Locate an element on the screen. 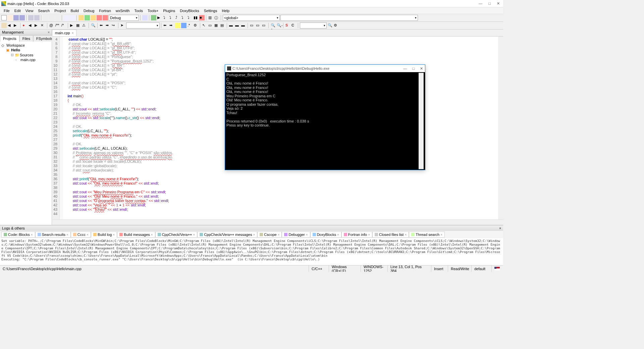  cut-icon is located at coordinates (46, 18).